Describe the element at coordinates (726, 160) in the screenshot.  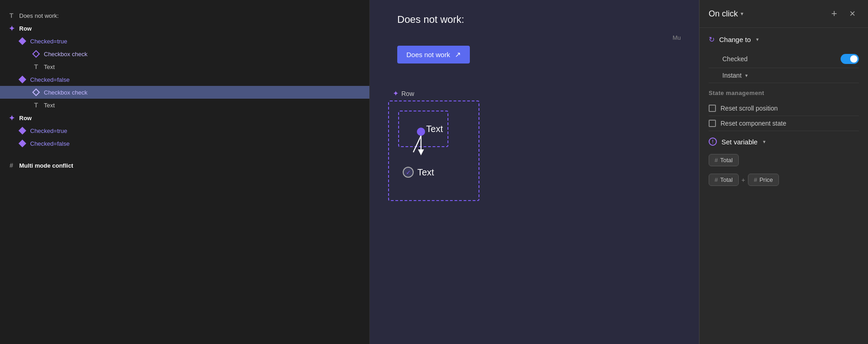
I see `total-variable-label-1: Total` at that location.